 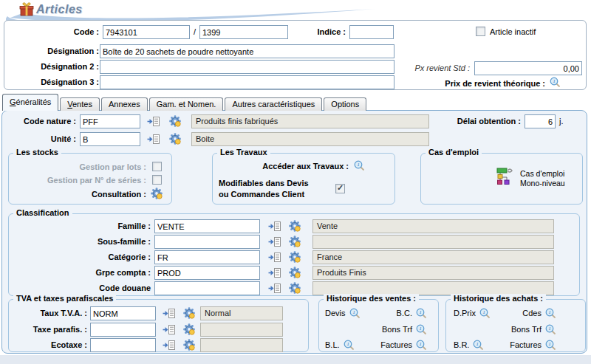 What do you see at coordinates (48, 329) in the screenshot?
I see `taxe-parafis-label: Taxe parafis. :` at bounding box center [48, 329].